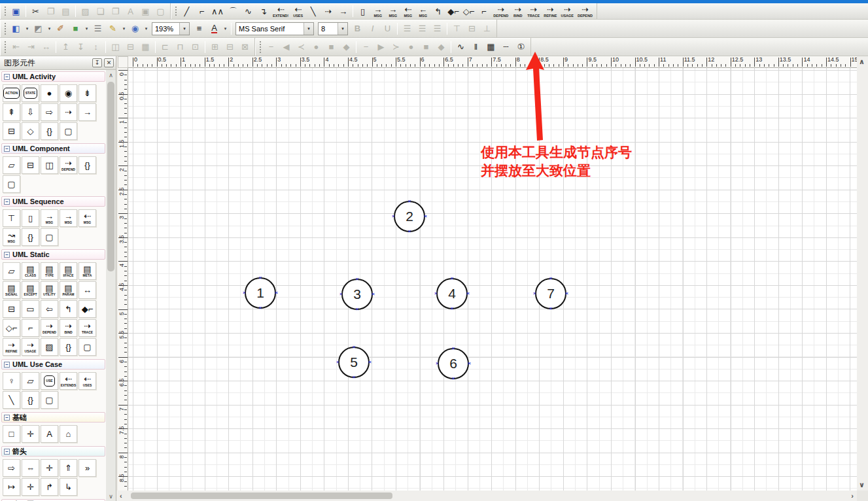  Describe the element at coordinates (124, 29) in the screenshot. I see `pen-dropdown: ▾` at that location.